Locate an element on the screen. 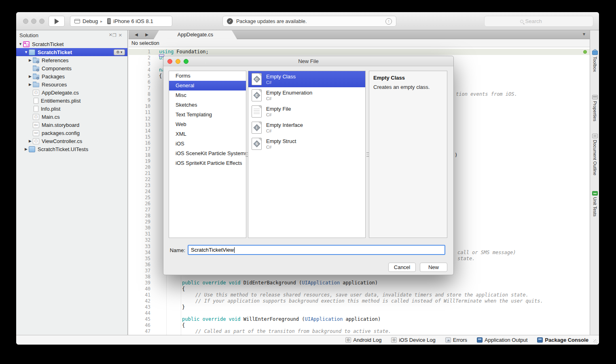 This screenshot has height=364, width=616. tree-item-packages: ▶Packages is located at coordinates (72, 76).